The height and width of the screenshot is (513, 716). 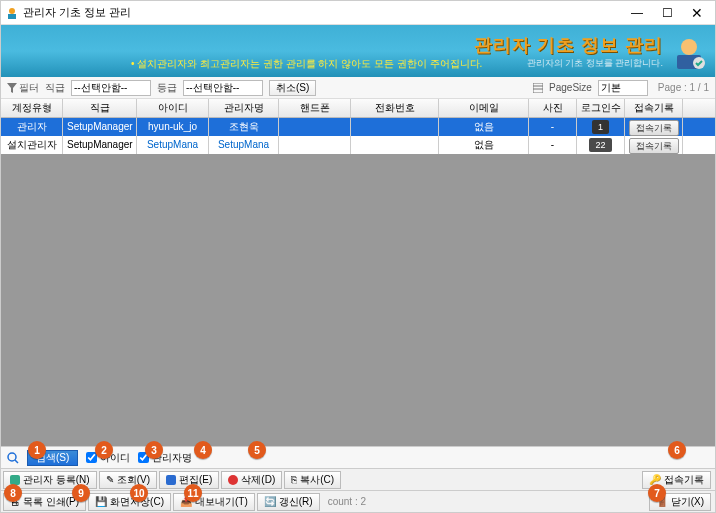 What do you see at coordinates (306, 64) in the screenshot?
I see `banner-warning: • 설치관리자와 최고관리자는 권한 관리를 하지 않아도 모든 권한이 주어집…` at bounding box center [306, 64].